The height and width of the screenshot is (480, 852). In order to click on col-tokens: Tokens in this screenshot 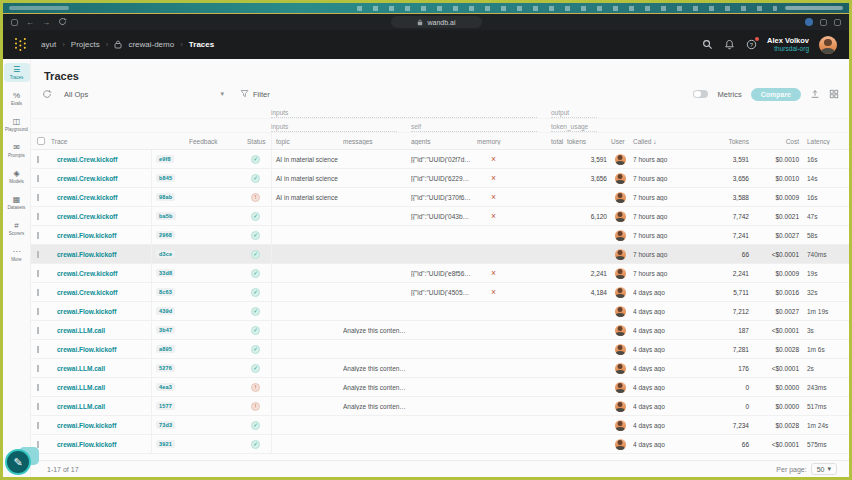, I will do `click(728, 142)`.